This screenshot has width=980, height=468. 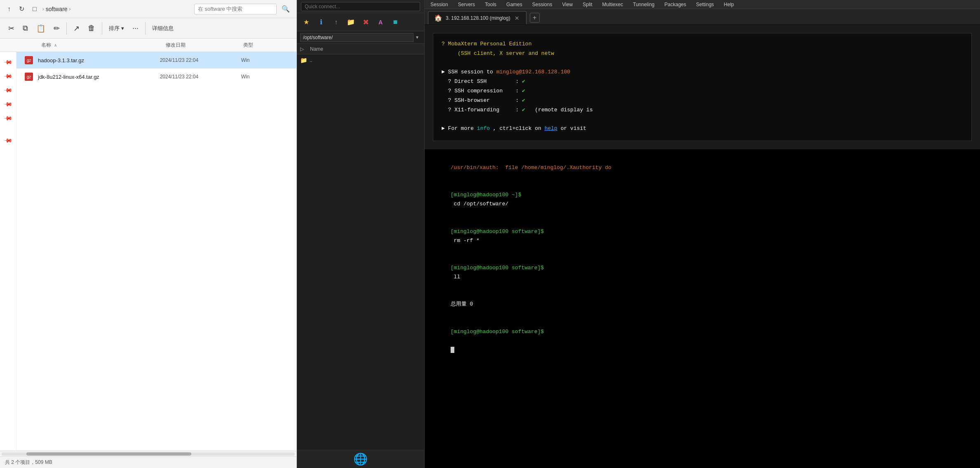 What do you see at coordinates (9, 9) in the screenshot?
I see `nav-up-button: ↑` at bounding box center [9, 9].